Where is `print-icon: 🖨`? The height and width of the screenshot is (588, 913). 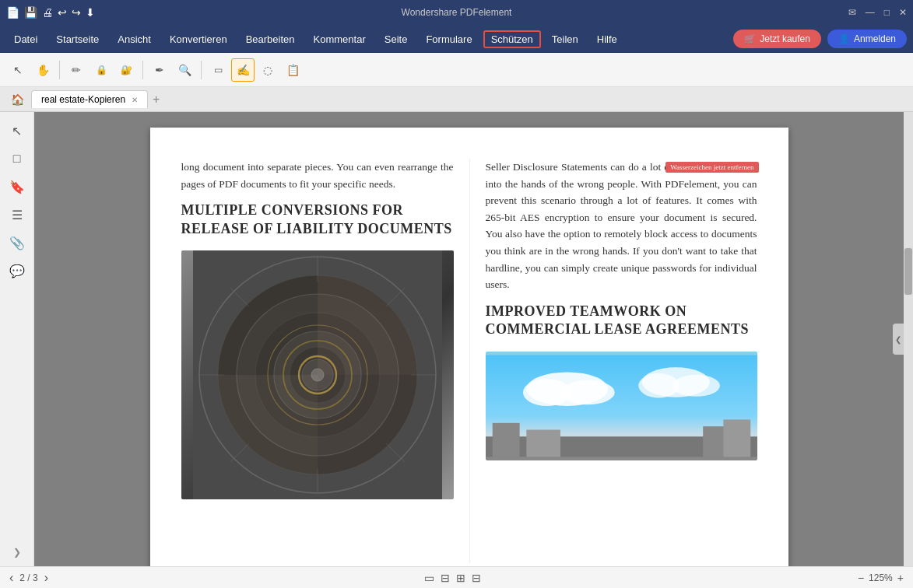
print-icon: 🖨 is located at coordinates (47, 12).